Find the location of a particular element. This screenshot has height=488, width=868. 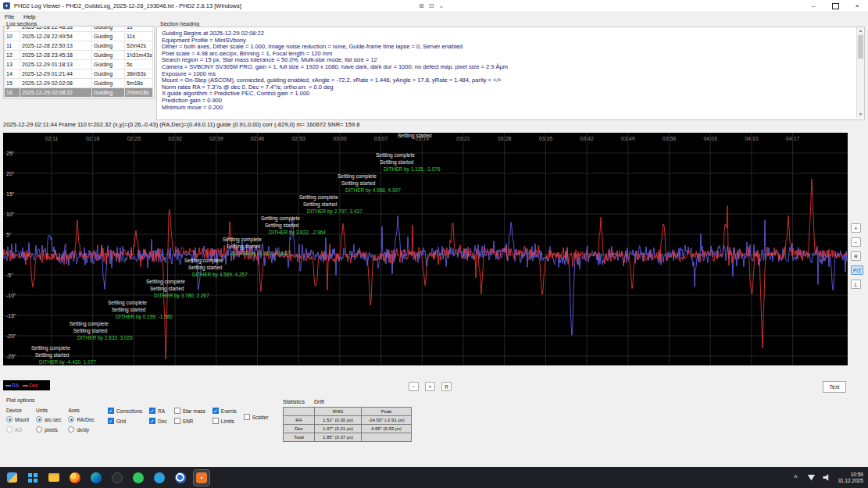

radio-ao-icon is located at coordinates (9, 429).